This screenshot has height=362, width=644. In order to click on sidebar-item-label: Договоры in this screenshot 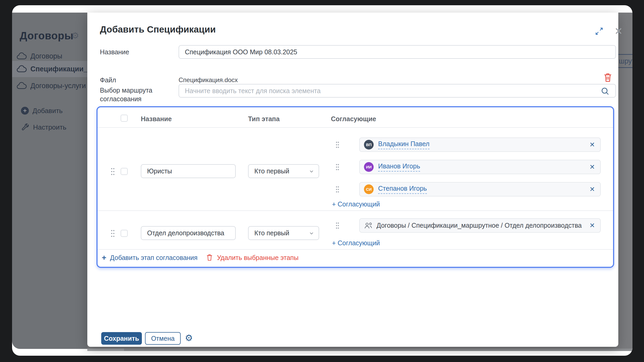, I will do `click(46, 56)`.